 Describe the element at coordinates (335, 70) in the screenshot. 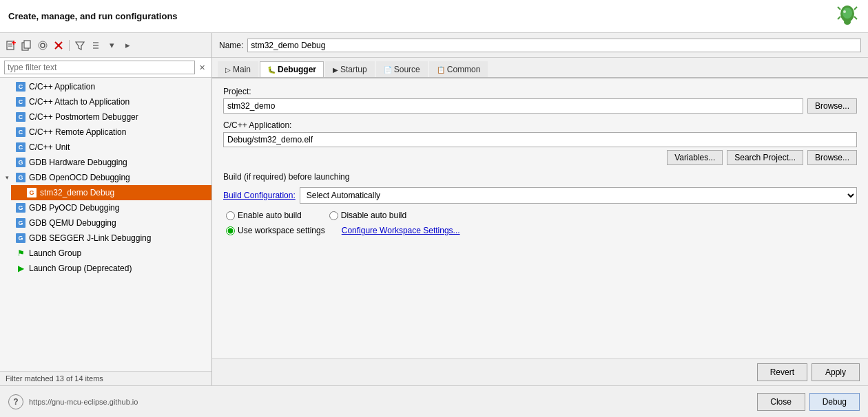

I see `startup-tab-icon: ▶` at that location.